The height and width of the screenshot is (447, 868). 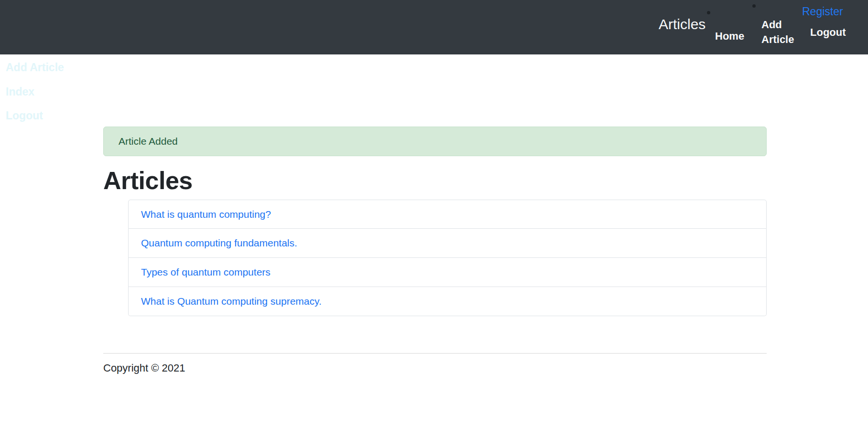 What do you see at coordinates (447, 243) in the screenshot?
I see `article-link: Quantum computing fundamentals.` at bounding box center [447, 243].